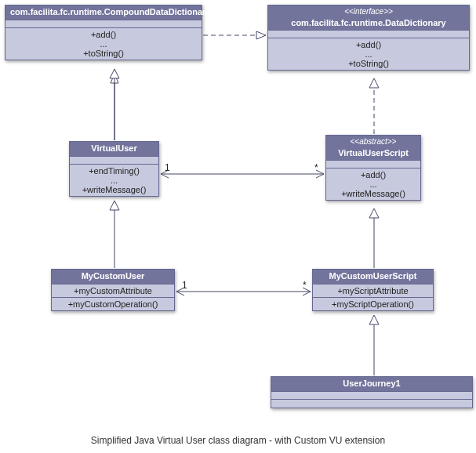 The width and height of the screenshot is (476, 453). I want to click on class-compound-data-dictionary: com.facilita.fc.runtime.CompoundDataDict…, so click(104, 33).